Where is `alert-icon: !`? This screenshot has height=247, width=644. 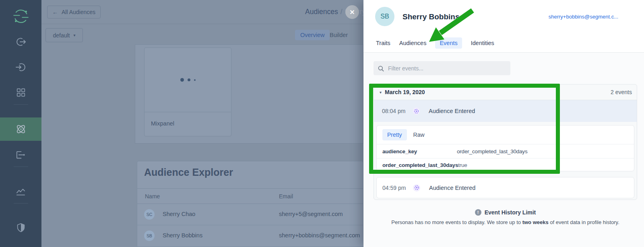 alert-icon: ! is located at coordinates (478, 212).